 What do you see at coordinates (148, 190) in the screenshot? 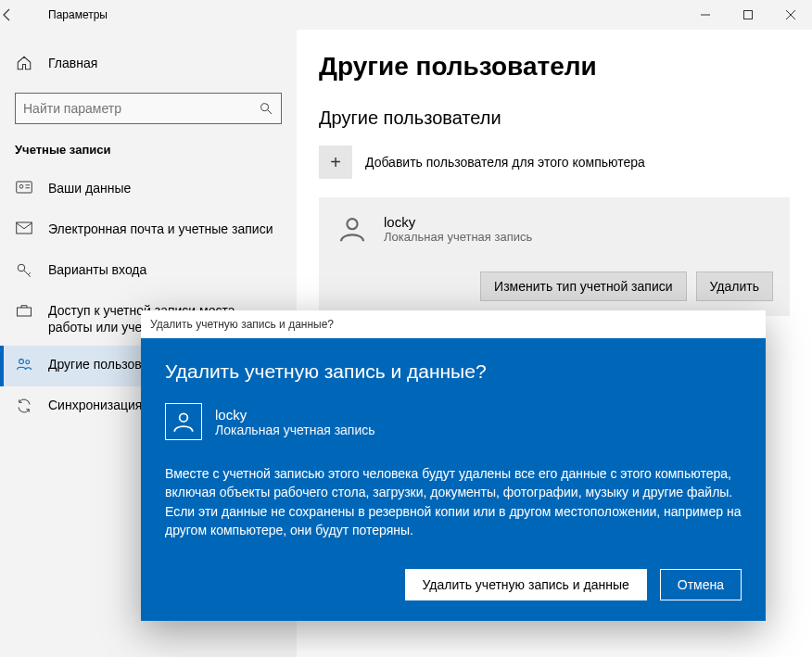
I see `sidebar-item-your-info: Ваши данные` at bounding box center [148, 190].